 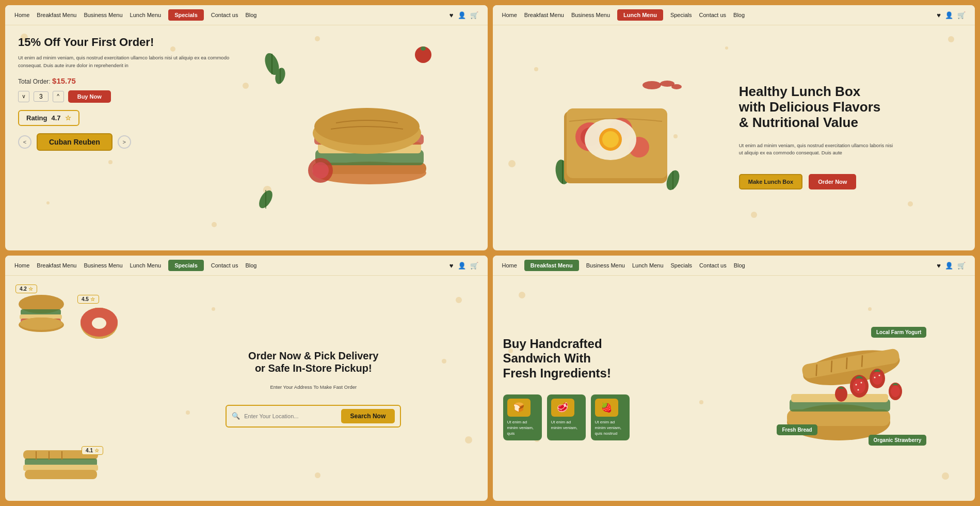 I want to click on nav-business-1: Business Menu, so click(x=103, y=15).